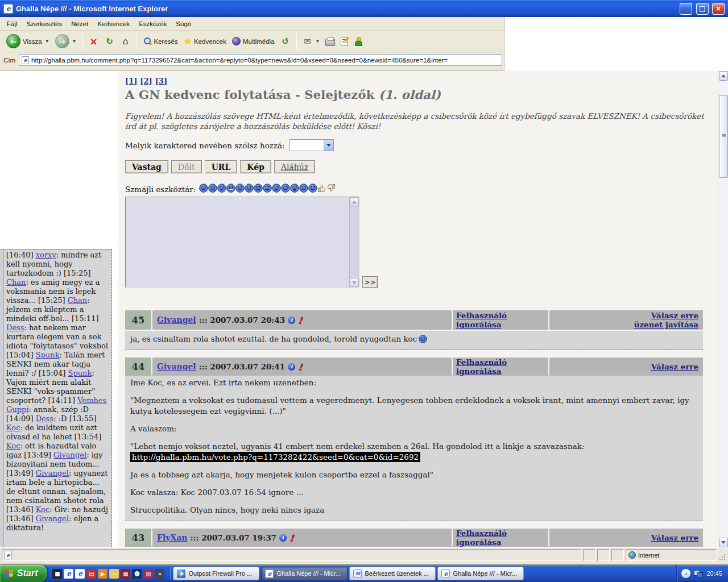  I want to click on textarea-scrollbar, so click(354, 242).